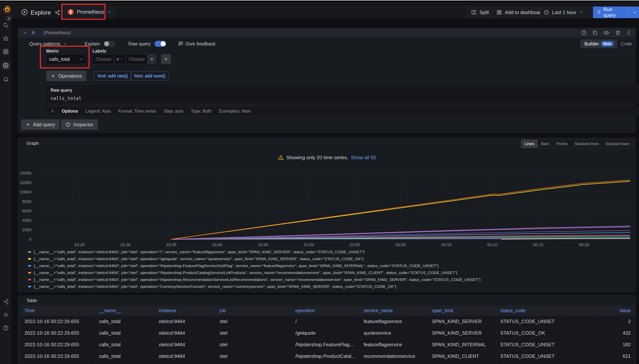 This screenshot has width=639, height=364. What do you see at coordinates (6, 26) in the screenshot?
I see `search-icon` at bounding box center [6, 26].